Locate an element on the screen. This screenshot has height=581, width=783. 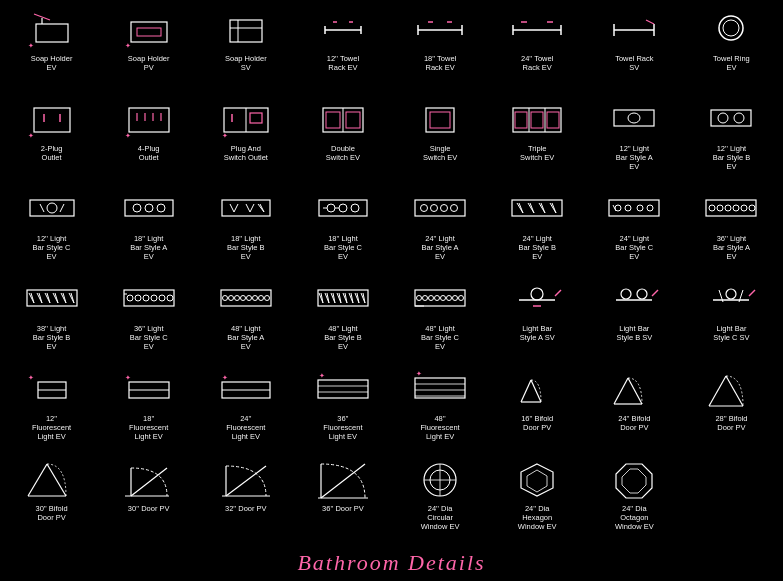
icon-soap-holder-pv: ✦ is located at coordinates (149, 30).